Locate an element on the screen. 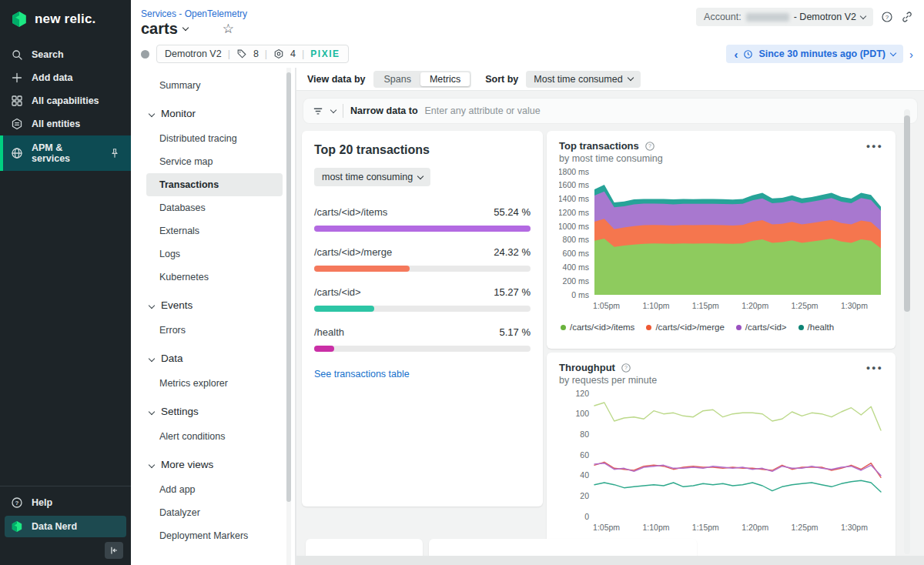 This screenshot has height=565, width=924. subnav-section-label: More views is located at coordinates (187, 465).